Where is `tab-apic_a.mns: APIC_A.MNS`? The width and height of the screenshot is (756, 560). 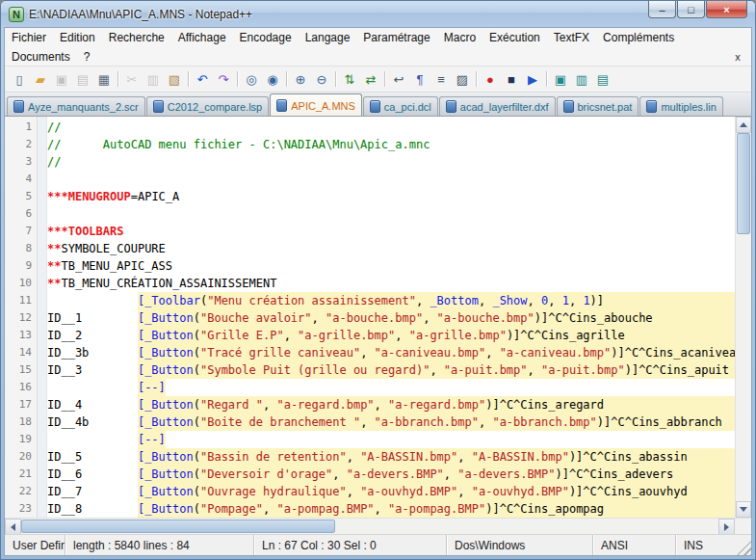 tab-apic_a.mns: APIC_A.MNS is located at coordinates (316, 105).